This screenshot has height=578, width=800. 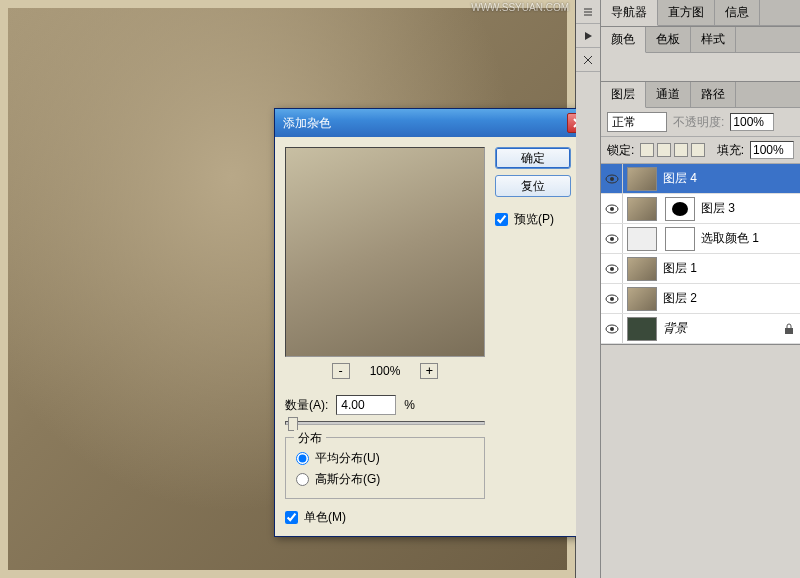 What do you see at coordinates (588, 12) in the screenshot?
I see `expand-button` at bounding box center [588, 12].